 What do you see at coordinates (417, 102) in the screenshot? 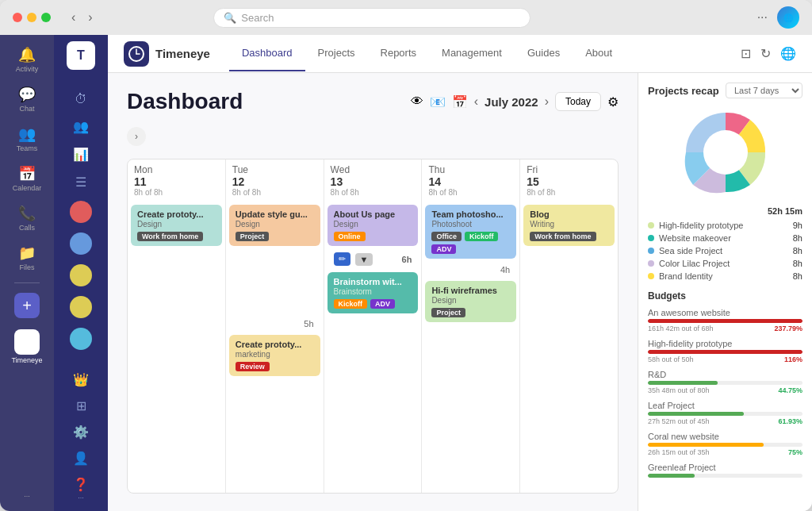
I see `calendar-view-icon: 👁` at bounding box center [417, 102].